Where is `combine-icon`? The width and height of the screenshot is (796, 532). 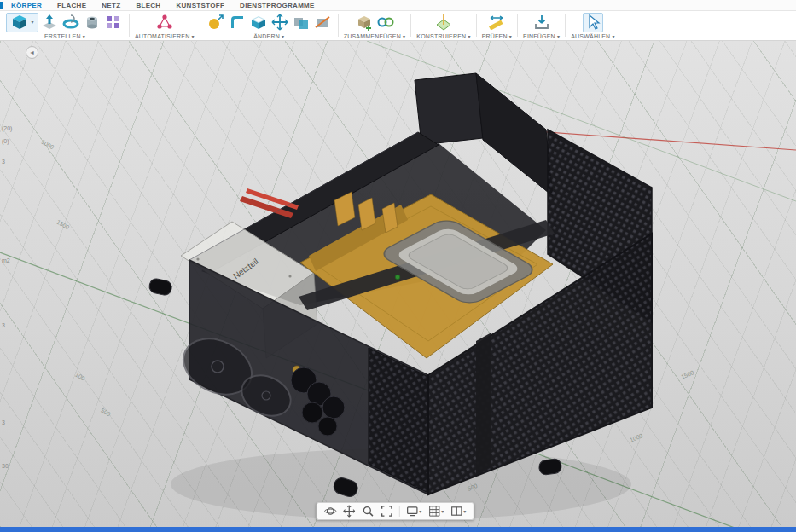
combine-icon is located at coordinates (301, 22).